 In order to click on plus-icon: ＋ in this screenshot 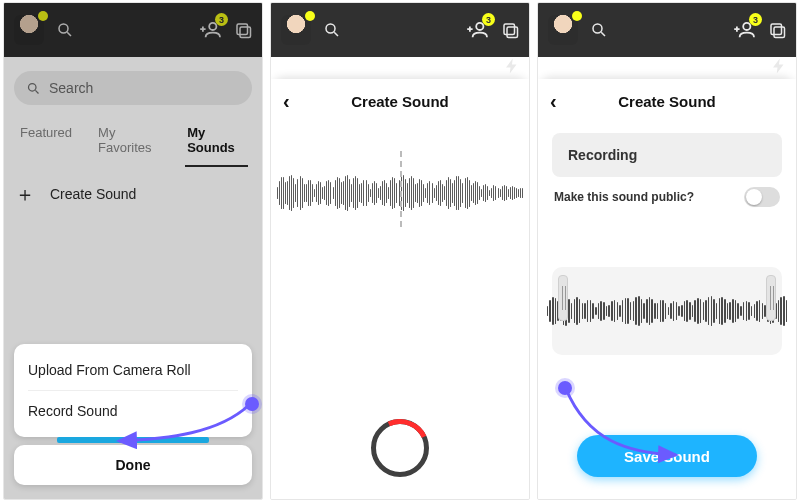, I will do `click(25, 194)`.